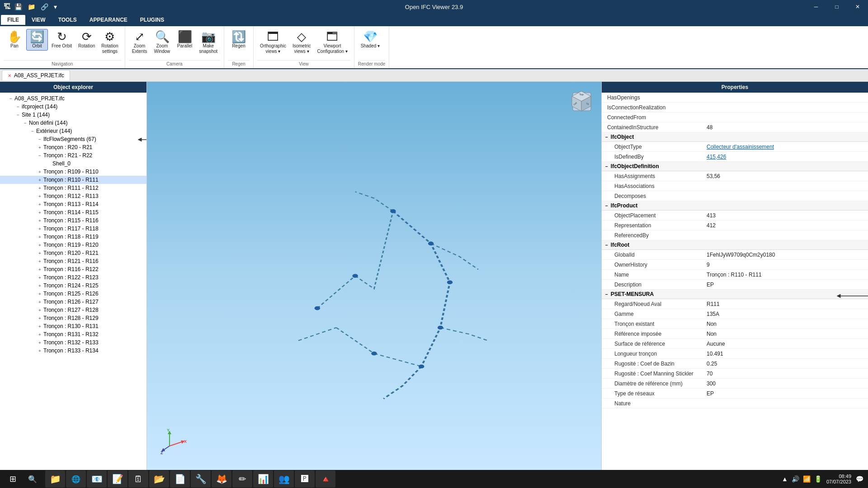 The height and width of the screenshot is (488, 868). I want to click on make-snapshot-button: 📷 Makesnapshot, so click(209, 42).